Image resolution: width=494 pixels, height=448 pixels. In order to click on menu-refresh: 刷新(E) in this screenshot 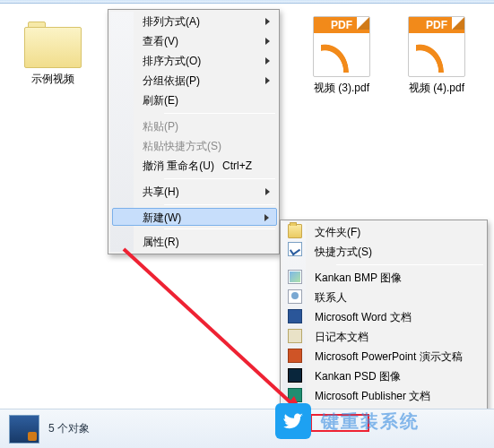, I will do `click(207, 100)`.